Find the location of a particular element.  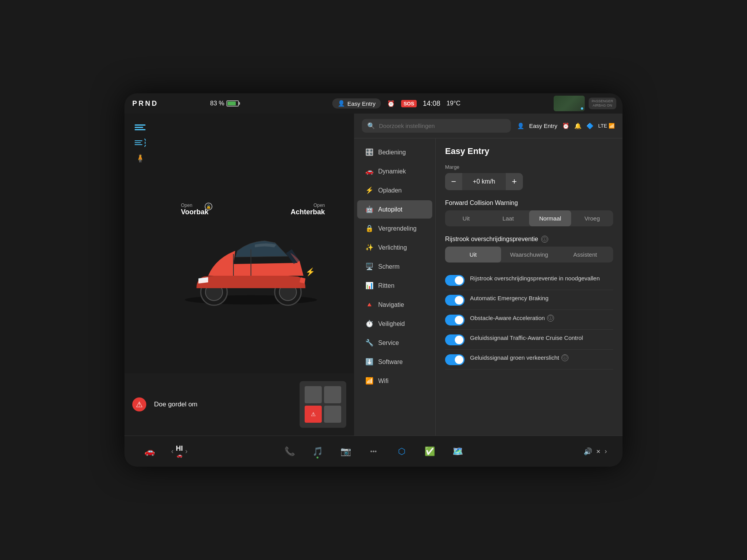

sidebar-item-bediening: 🎛️ Bediening is located at coordinates (395, 152).